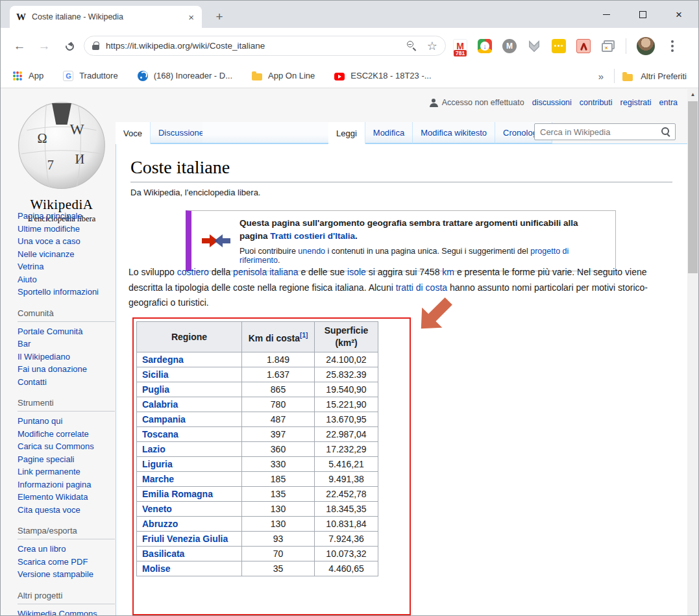 Image resolution: width=699 pixels, height=616 pixels. I want to click on translate-icon, so click(68, 76).